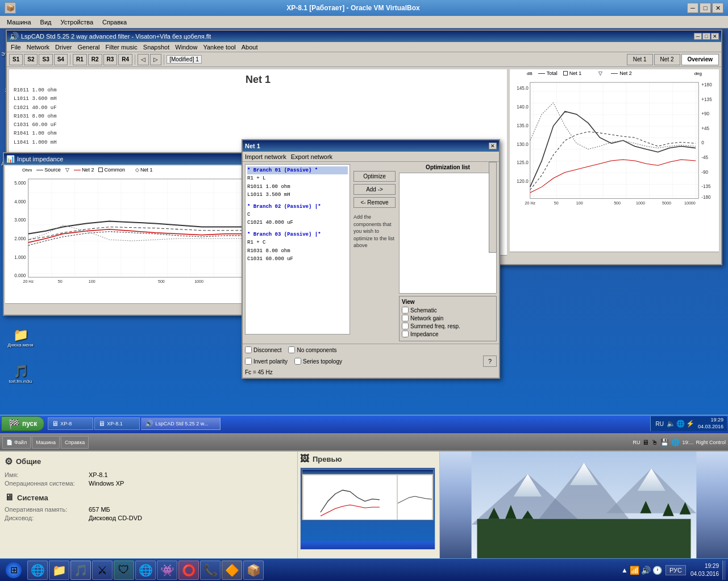  Describe the element at coordinates (718, 8) in the screenshot. I see `vbox-close-btn: ✕` at that location.